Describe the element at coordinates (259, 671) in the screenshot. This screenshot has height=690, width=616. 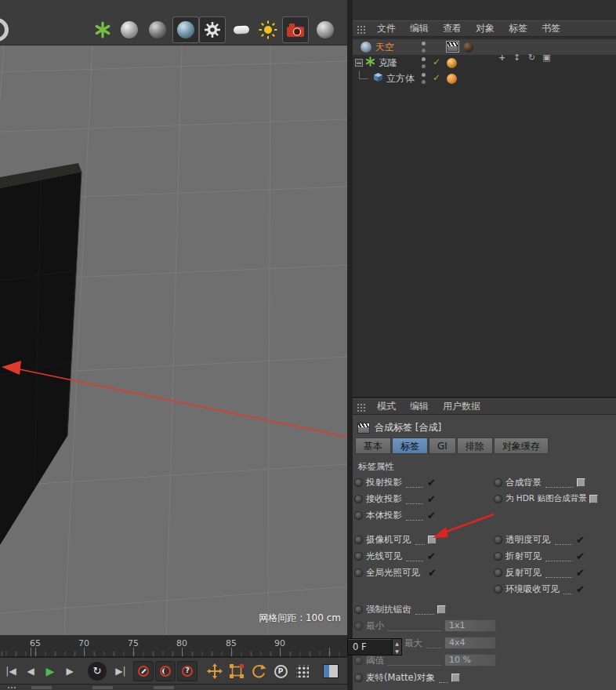
I see `rotate-tool-button` at that location.